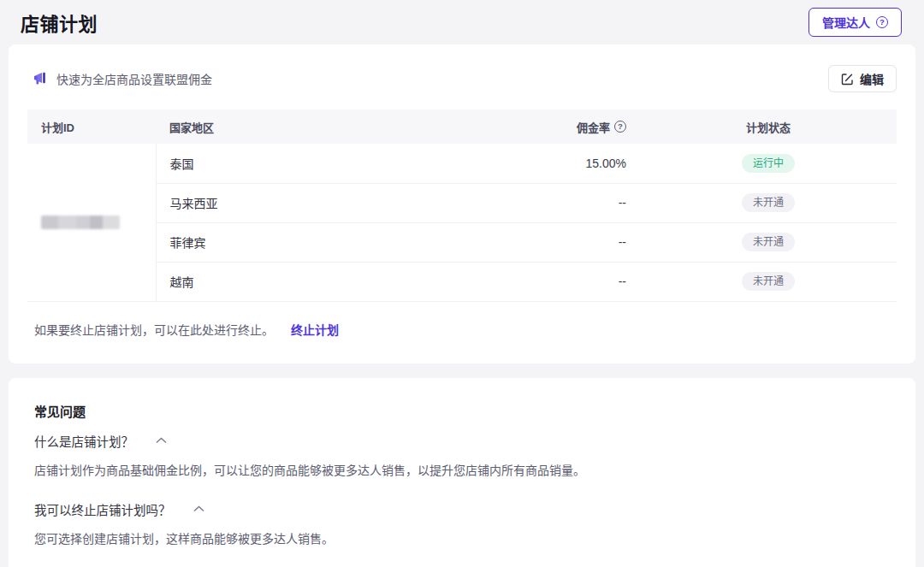 The width and height of the screenshot is (924, 567). What do you see at coordinates (462, 22) in the screenshot?
I see `page-header: 店铺计划 管理达人 ?` at bounding box center [462, 22].